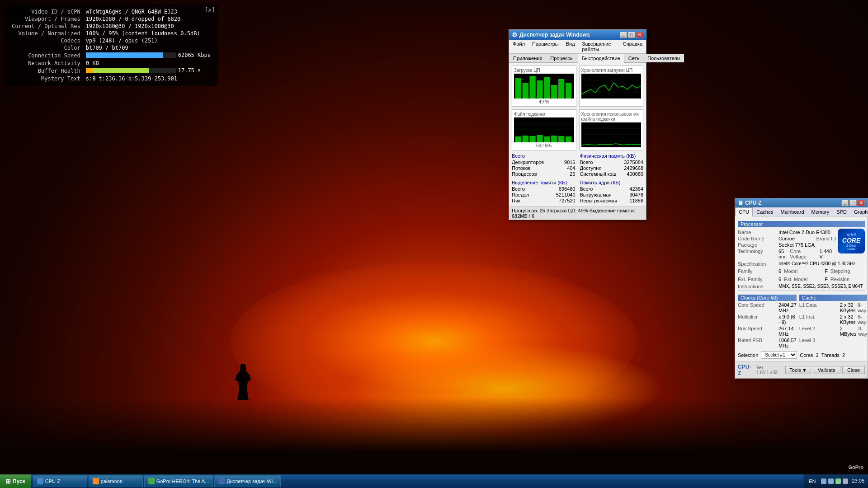 Image resolution: width=868 pixels, height=488 pixels. Describe the element at coordinates (543, 174) in the screenshot. I see `processes-row: Процессов 25` at that location.